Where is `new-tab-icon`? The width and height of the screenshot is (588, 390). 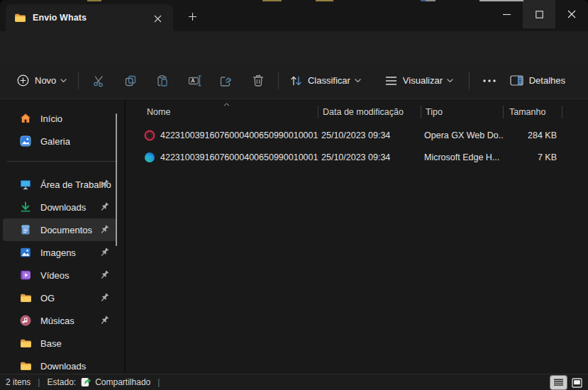
new-tab-icon is located at coordinates (192, 16).